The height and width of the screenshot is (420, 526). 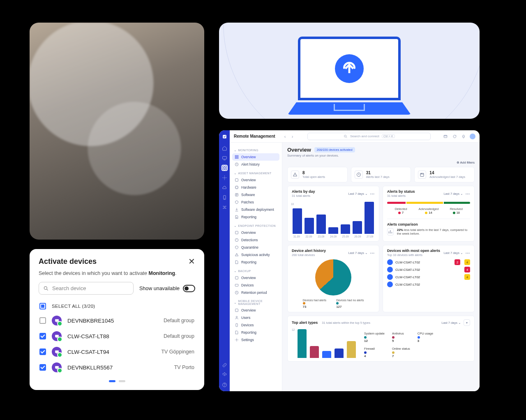 I want to click on search-input: Search device, so click(x=86, y=288).